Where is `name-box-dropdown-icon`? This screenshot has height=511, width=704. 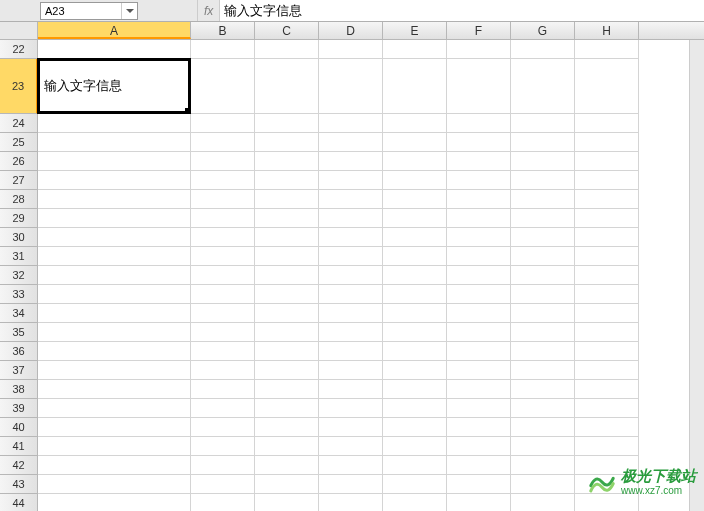
name-box-dropdown-icon is located at coordinates (129, 11).